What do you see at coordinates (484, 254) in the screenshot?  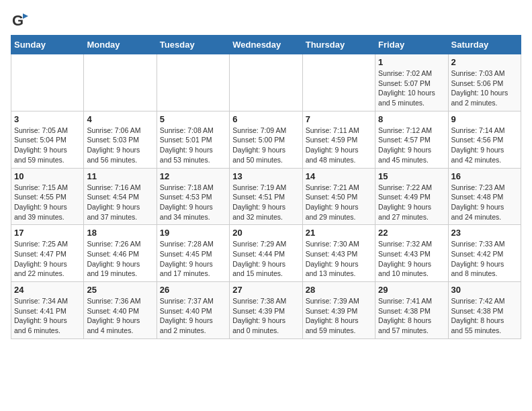 I see `calendar-cell: 23Sunrise: 7:33 AM Sunset: 4:42 PM Dayli…` at bounding box center [484, 254].